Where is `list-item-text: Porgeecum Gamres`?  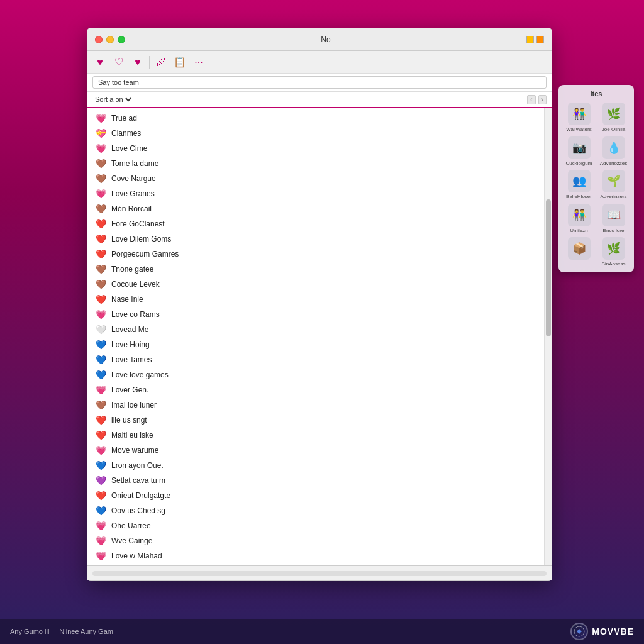
list-item-text: Porgeecum Gamres is located at coordinates (145, 254).